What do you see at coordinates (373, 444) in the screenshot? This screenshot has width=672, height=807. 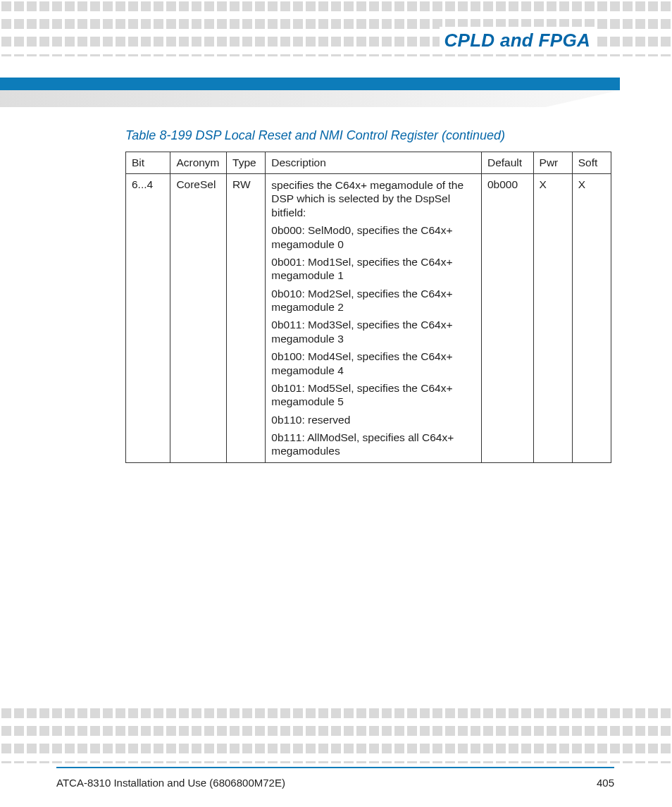 I see `description-line: 0b111: AllModSel, specifies all C64x+ me…` at bounding box center [373, 444].